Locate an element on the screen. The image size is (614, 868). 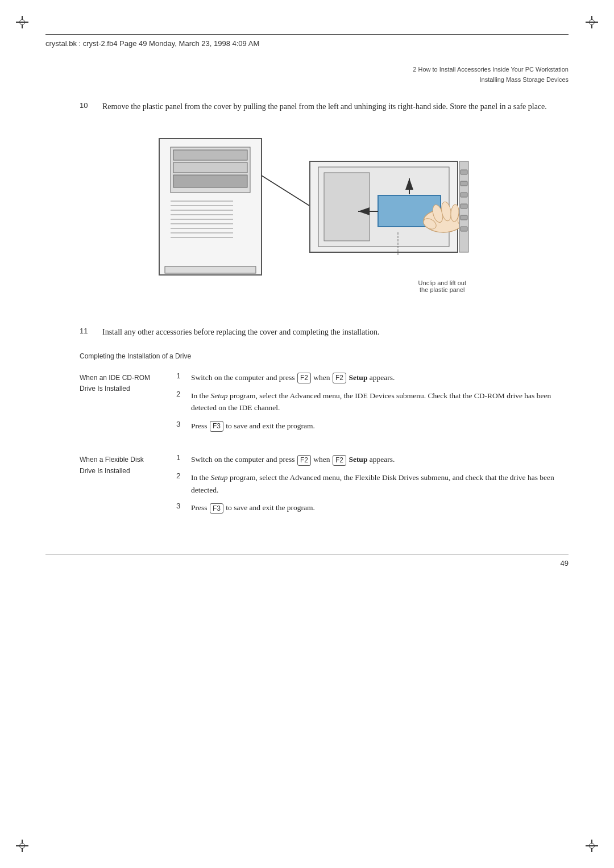
setup-italic-2: Setup is located at coordinates (219, 477).